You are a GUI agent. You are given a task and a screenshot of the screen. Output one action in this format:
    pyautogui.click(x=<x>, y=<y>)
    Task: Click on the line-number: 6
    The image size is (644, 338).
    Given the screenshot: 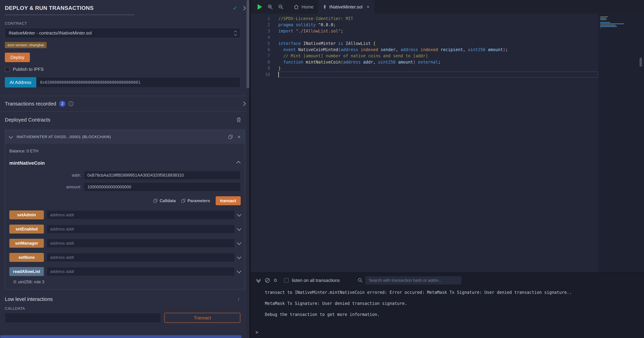 What is the action you would take?
    pyautogui.click(x=264, y=50)
    